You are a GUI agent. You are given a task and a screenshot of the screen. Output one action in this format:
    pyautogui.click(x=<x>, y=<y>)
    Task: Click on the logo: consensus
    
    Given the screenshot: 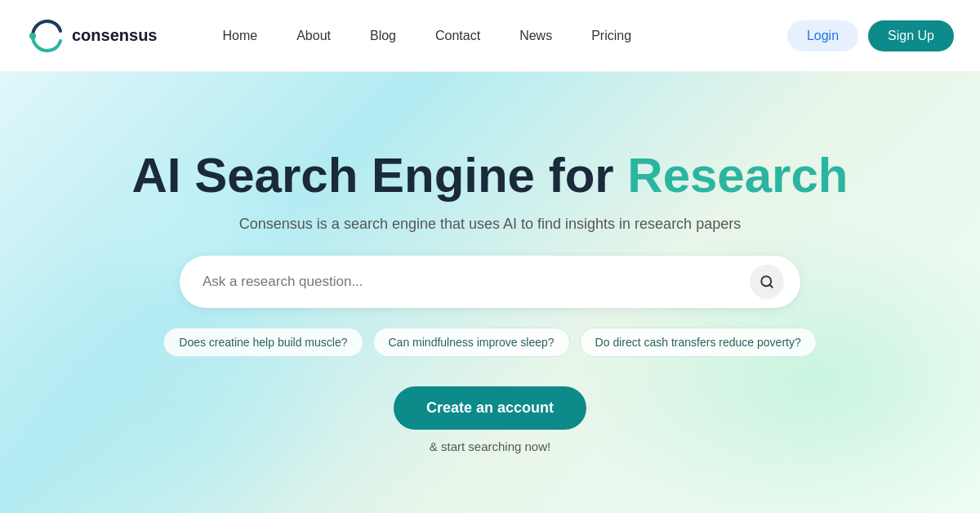 What is the action you would take?
    pyautogui.click(x=91, y=36)
    